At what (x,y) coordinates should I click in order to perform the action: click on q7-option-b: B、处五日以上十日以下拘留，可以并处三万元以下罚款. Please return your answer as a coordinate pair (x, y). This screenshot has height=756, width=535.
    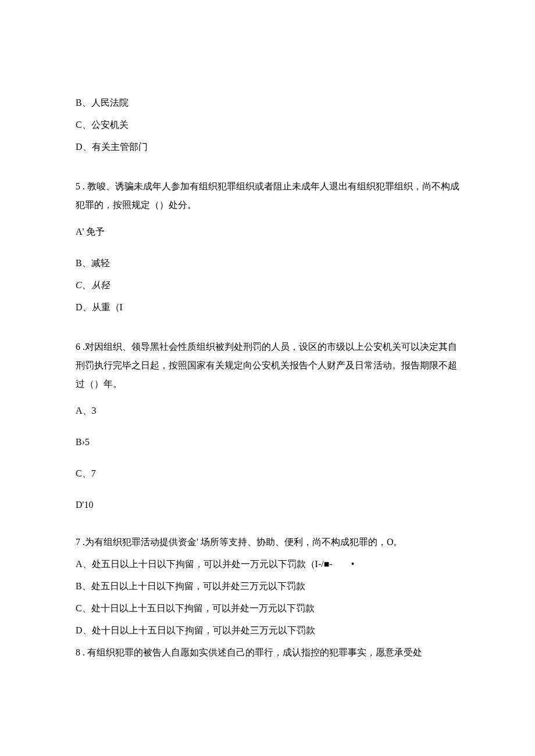
    Looking at the image, I should click on (268, 586).